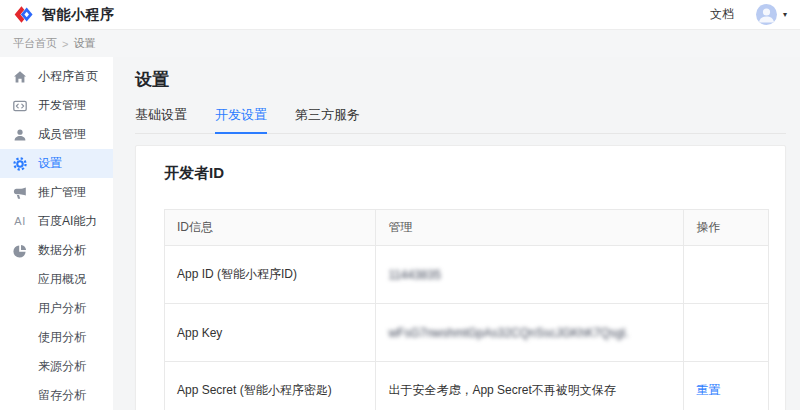  I want to click on page-title: 设置, so click(460, 80).